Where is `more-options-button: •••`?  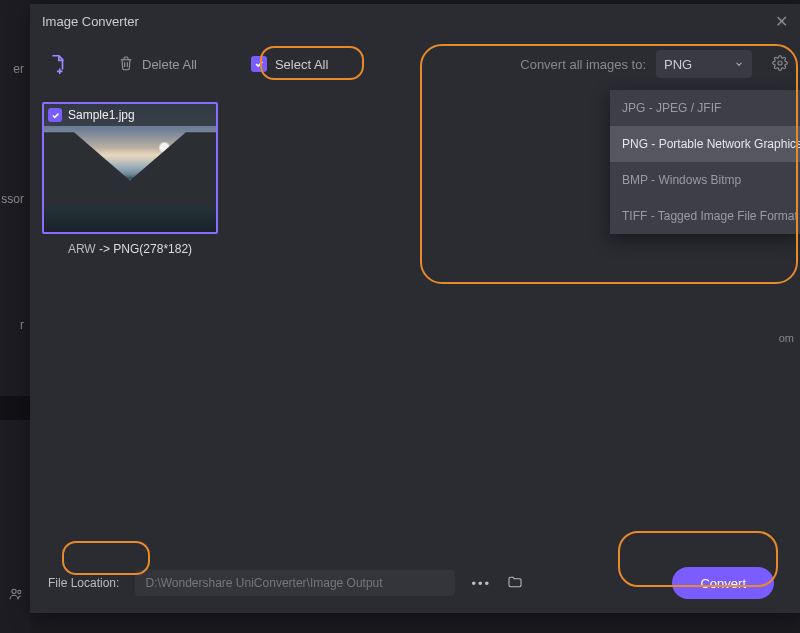
more-options-button: ••• is located at coordinates (481, 584).